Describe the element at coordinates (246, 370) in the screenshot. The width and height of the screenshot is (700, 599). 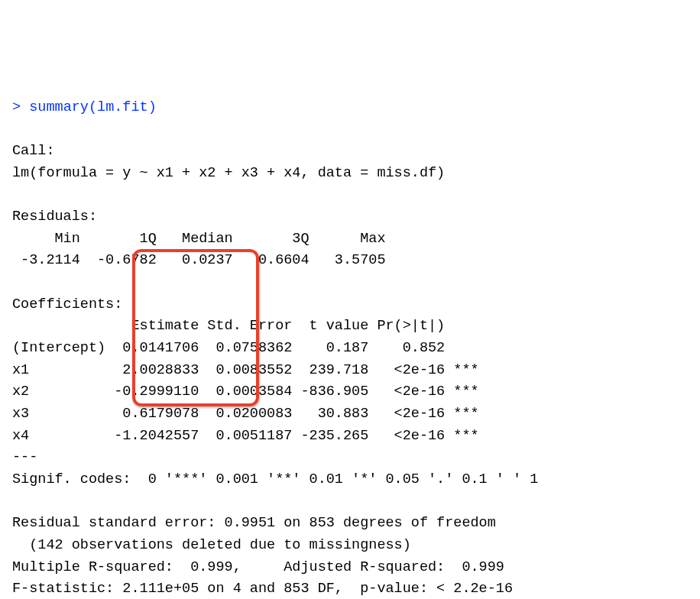
I see `coef-row-x1: x1 2.0028833 0.0083552 239.718 <2e-16 **…` at that location.